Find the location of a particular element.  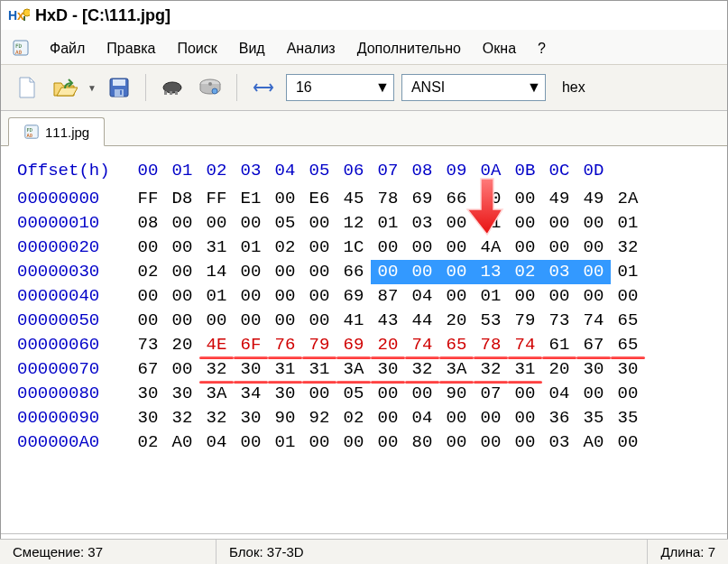

file-tab: FD A0 111.jpg is located at coordinates (56, 132).